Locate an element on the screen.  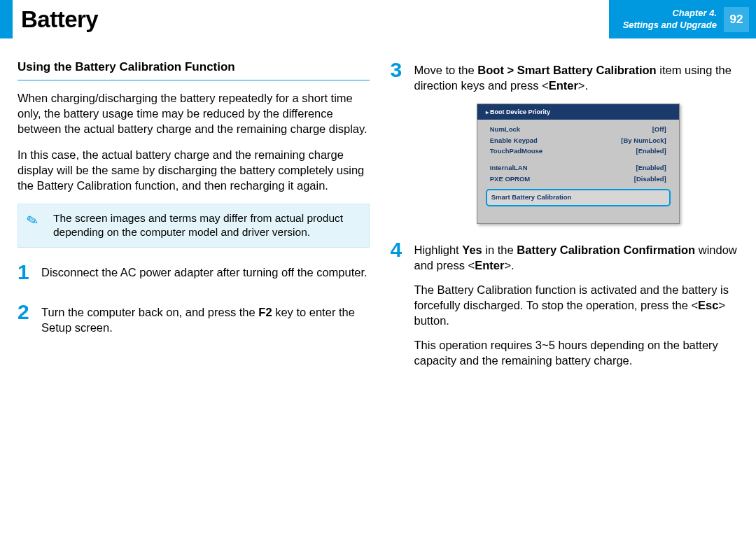
step-number: 2 is located at coordinates (24, 323).